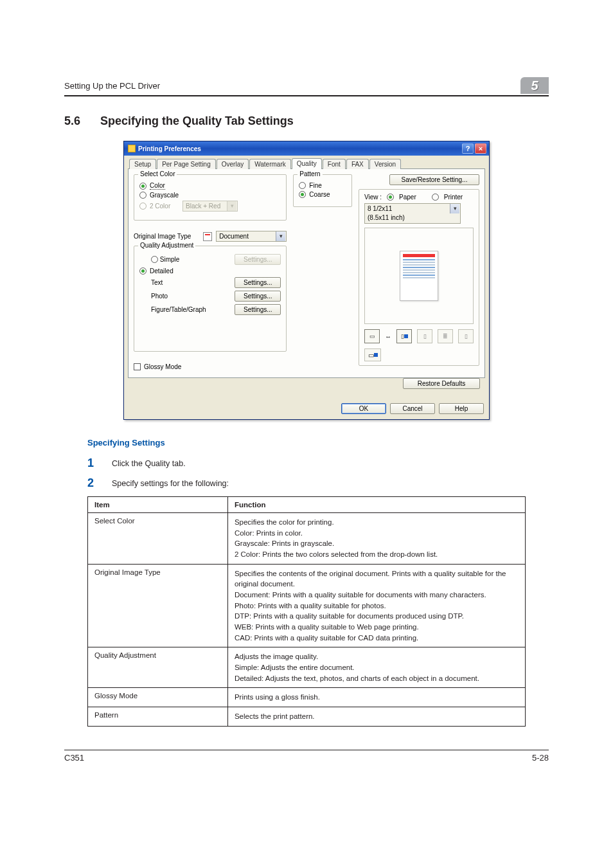  I want to click on simple-settings-button: Settings..., so click(258, 260).